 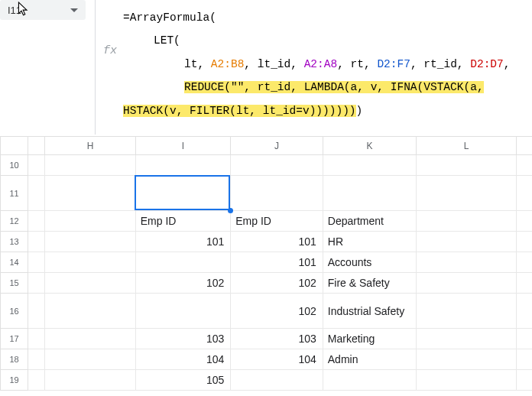 What do you see at coordinates (15, 222) in the screenshot?
I see `row-header-12: 12` at bounding box center [15, 222].